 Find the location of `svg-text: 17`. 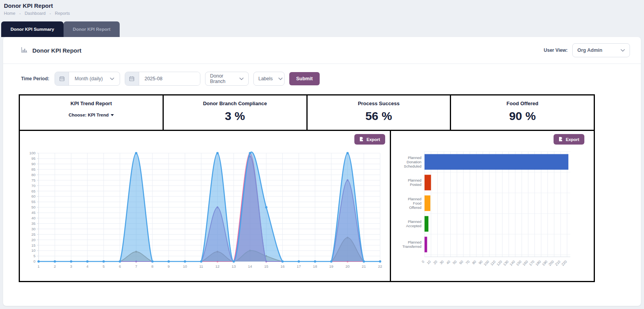

svg-text: 17 is located at coordinates (299, 267).